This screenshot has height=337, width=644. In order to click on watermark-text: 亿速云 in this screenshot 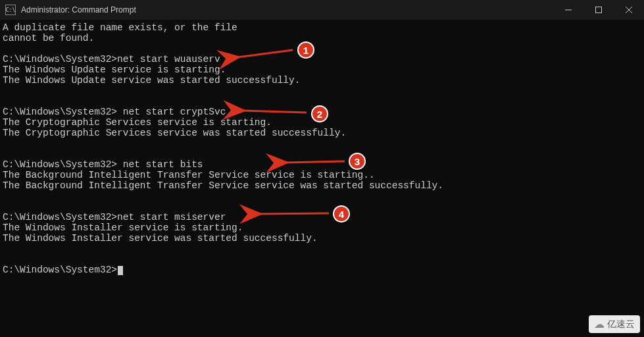, I will do `click(621, 324)`.